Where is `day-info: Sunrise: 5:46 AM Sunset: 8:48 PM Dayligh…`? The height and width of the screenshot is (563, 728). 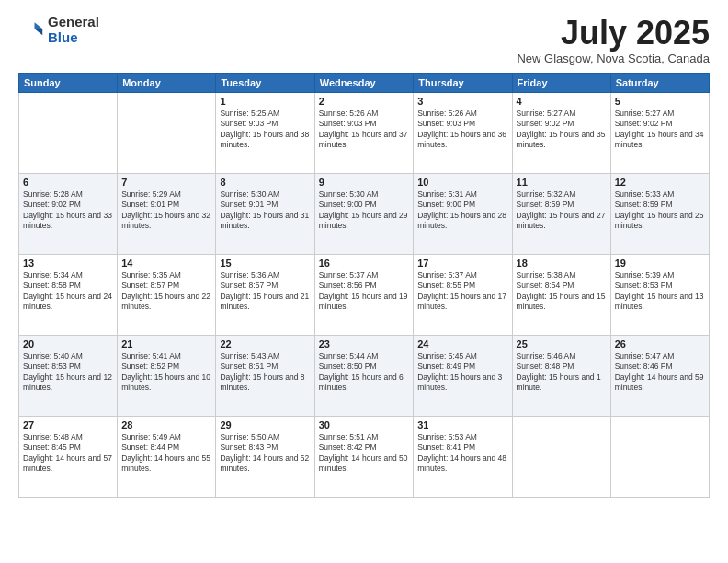
day-info: Sunrise: 5:46 AM Sunset: 8:48 PM Dayligh… is located at coordinates (562, 373).